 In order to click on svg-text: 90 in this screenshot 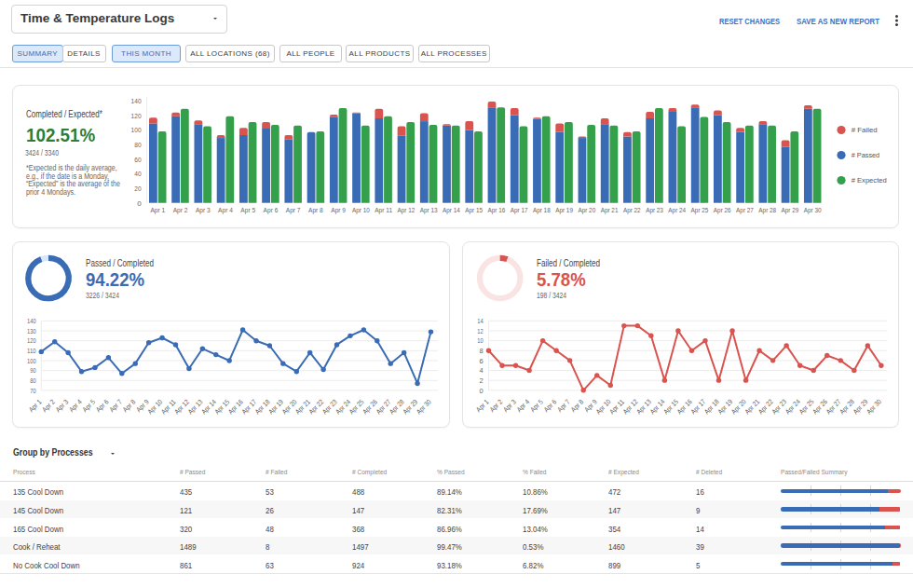, I will do `click(33, 371)`.